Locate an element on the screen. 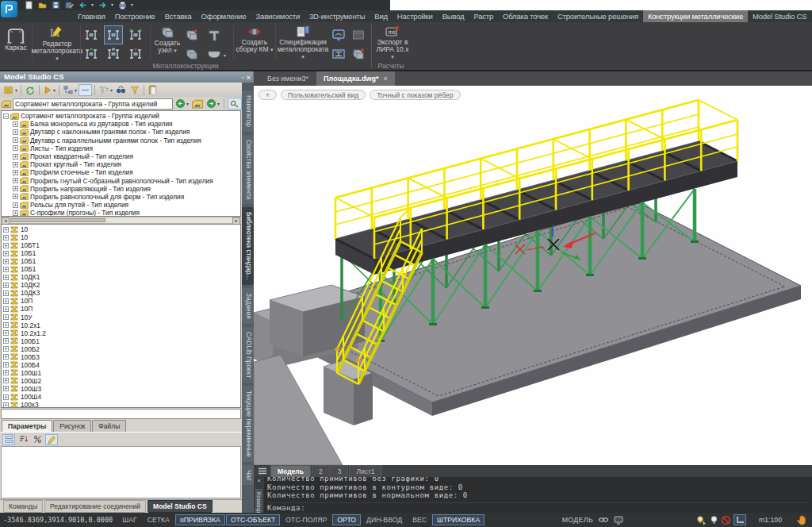 This screenshot has width=812, height=527. beam-join-1-icon is located at coordinates (91, 35).